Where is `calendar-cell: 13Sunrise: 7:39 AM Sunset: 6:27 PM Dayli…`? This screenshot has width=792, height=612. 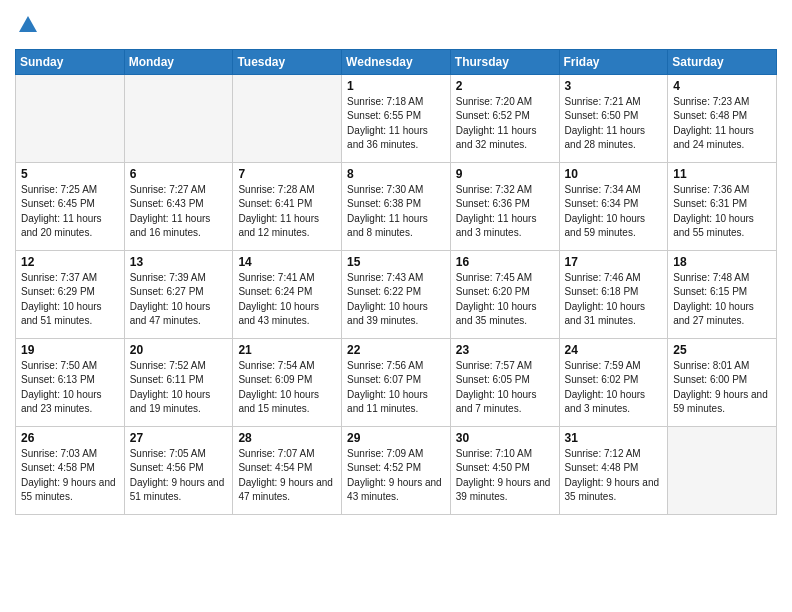
calendar-cell: 13Sunrise: 7:39 AM Sunset: 6:27 PM Dayli… is located at coordinates (178, 294).